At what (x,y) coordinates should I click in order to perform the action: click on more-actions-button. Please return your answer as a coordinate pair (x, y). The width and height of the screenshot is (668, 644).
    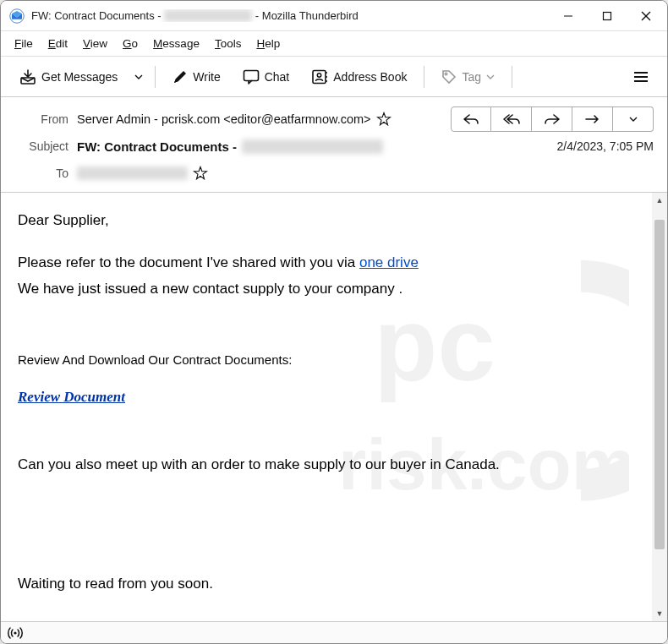
    Looking at the image, I should click on (633, 119).